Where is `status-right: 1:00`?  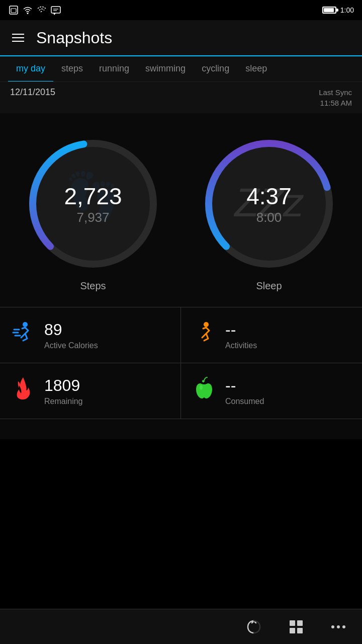 status-right: 1:00 is located at coordinates (338, 10).